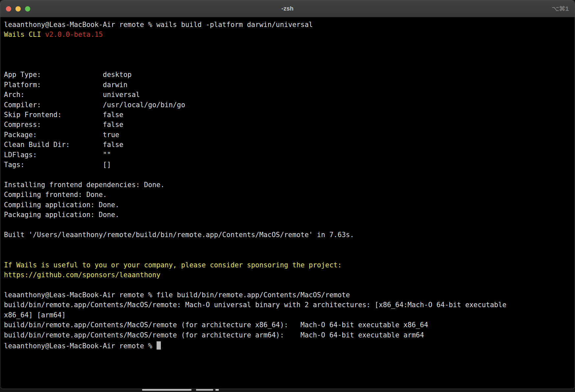 The width and height of the screenshot is (575, 392). I want to click on terminal-text: App Type: desktop, so click(68, 75).